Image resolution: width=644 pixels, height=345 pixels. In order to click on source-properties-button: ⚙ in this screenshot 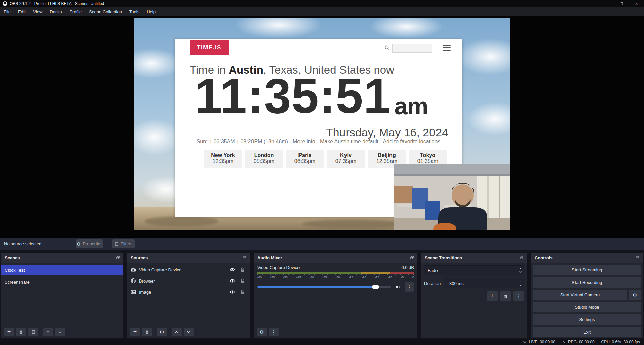, I will do `click(162, 332)`.